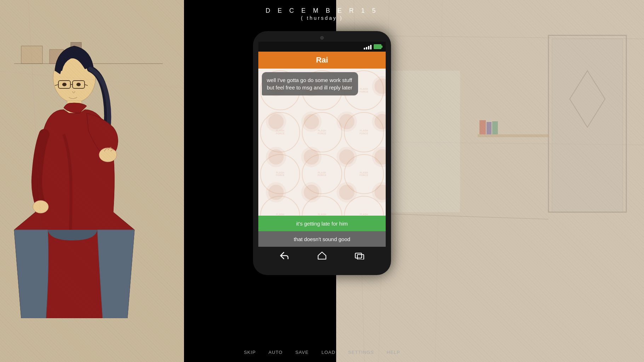  What do you see at coordinates (302, 352) in the screenshot?
I see `save-button: SAVE` at bounding box center [302, 352].